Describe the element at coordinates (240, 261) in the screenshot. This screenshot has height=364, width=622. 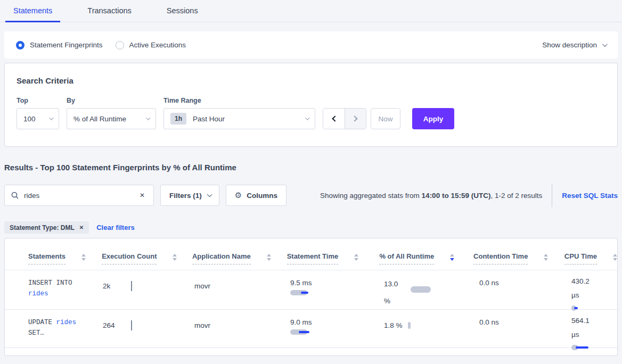
I see `column-header-application-name: Application Name` at that location.